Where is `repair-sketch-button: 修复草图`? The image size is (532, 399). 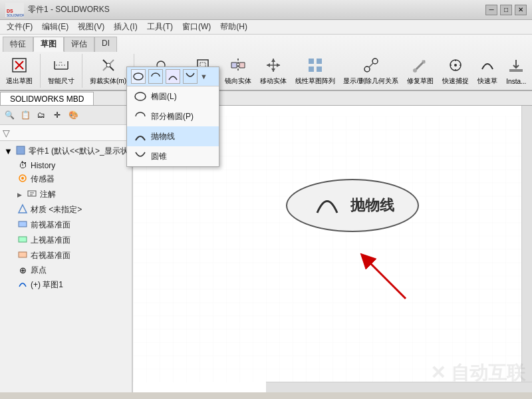 repair-sketch-button: 修复草图 is located at coordinates (420, 70).